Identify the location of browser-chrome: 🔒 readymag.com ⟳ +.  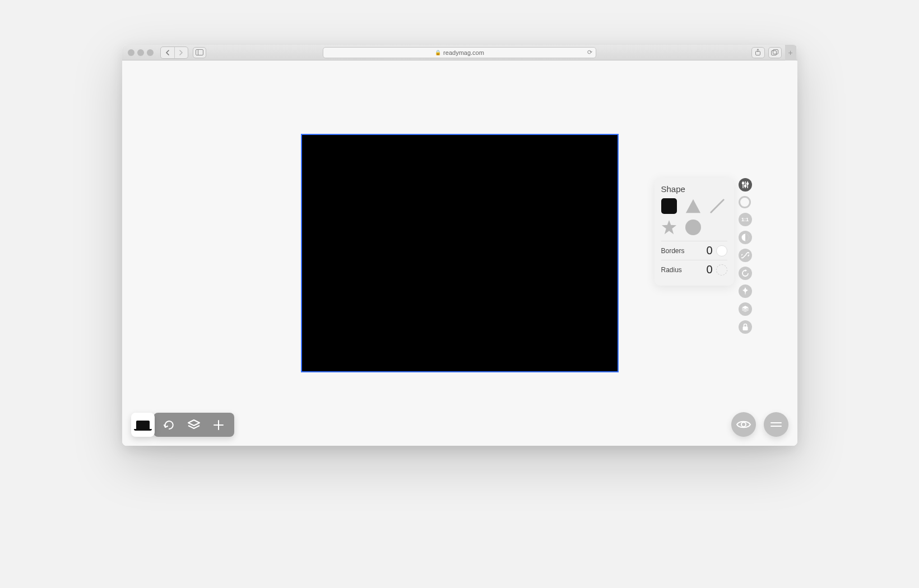
(460, 53).